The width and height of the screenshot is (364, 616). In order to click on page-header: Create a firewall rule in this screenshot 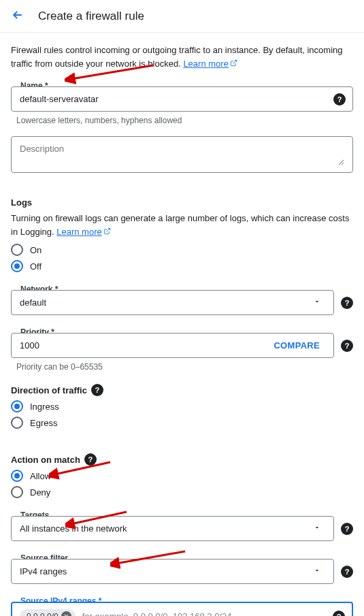, I will do `click(182, 16)`.